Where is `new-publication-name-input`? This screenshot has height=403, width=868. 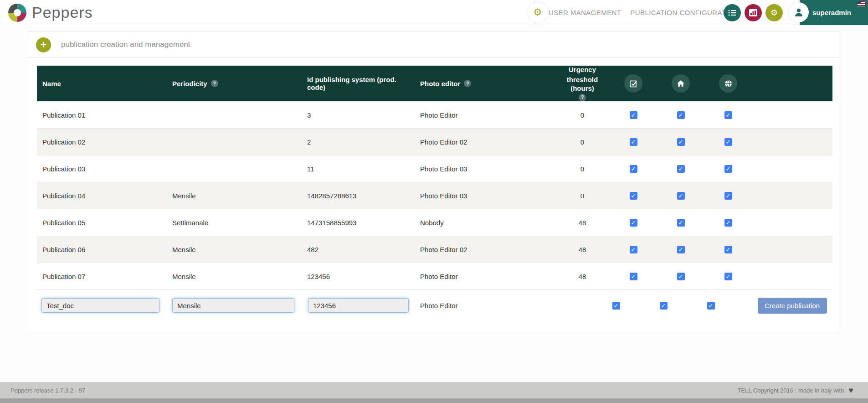 new-publication-name-input is located at coordinates (100, 305).